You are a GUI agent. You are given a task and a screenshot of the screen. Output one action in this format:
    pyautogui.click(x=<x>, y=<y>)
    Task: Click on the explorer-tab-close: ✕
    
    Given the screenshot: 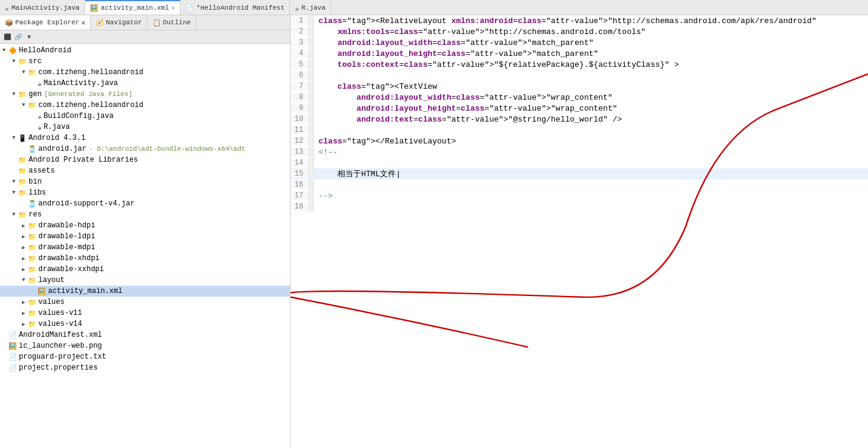 What is the action you would take?
    pyautogui.click(x=84, y=23)
    